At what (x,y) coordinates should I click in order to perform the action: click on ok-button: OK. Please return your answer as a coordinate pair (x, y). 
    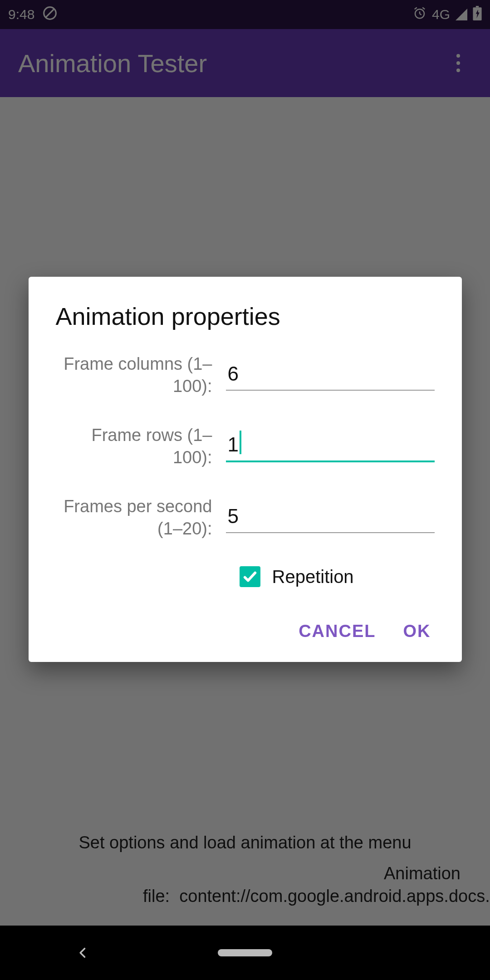
    Looking at the image, I should click on (417, 632).